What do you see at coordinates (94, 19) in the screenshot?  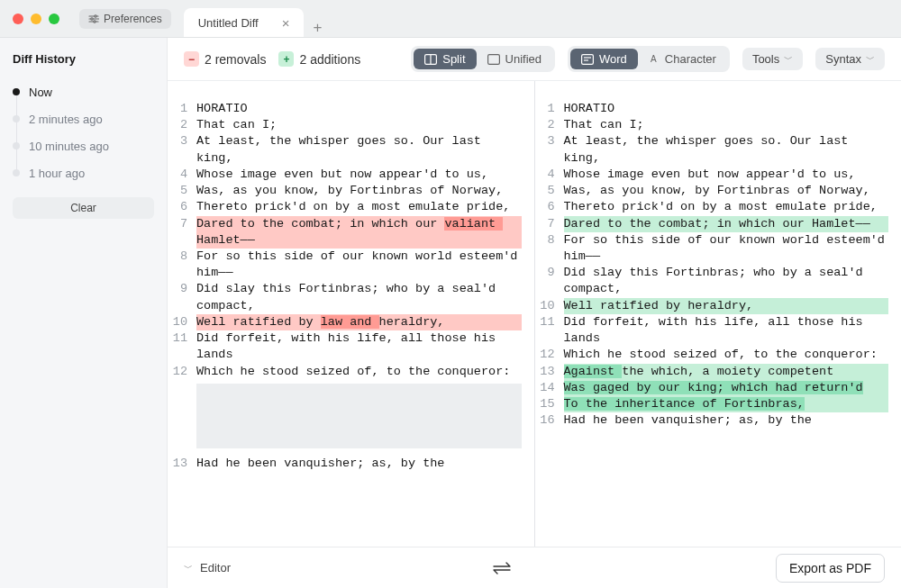 I see `sliders-icon` at bounding box center [94, 19].